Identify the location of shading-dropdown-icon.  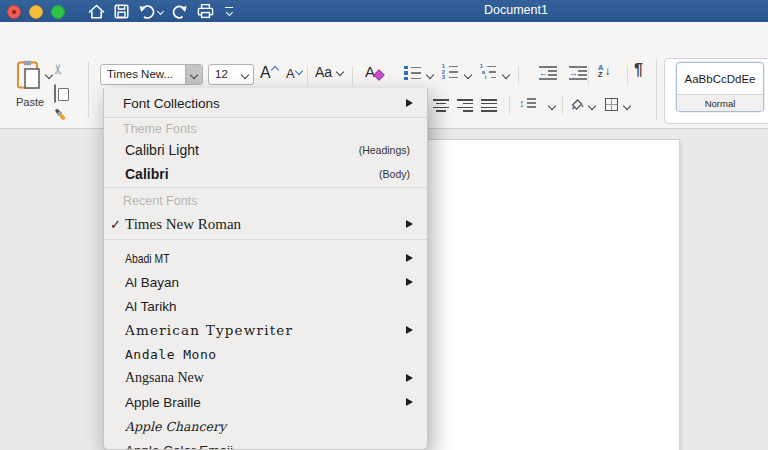
(592, 106).